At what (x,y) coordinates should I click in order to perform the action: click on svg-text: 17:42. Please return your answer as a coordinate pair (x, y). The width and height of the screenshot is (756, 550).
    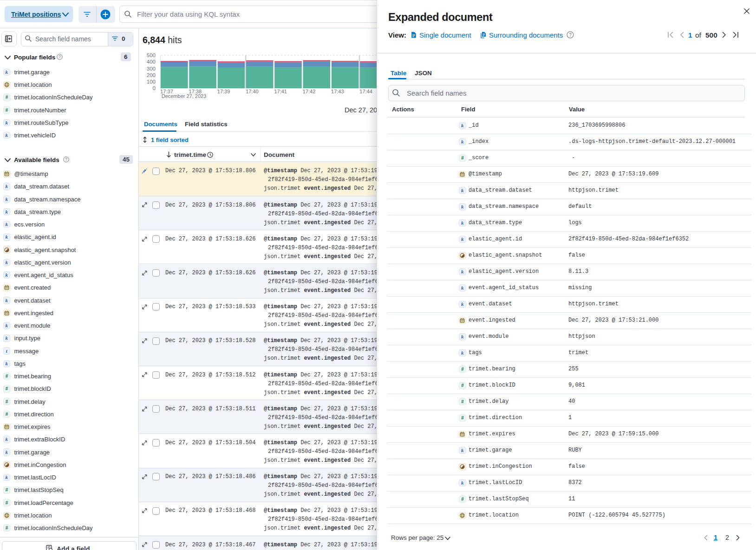
    Looking at the image, I should click on (309, 91).